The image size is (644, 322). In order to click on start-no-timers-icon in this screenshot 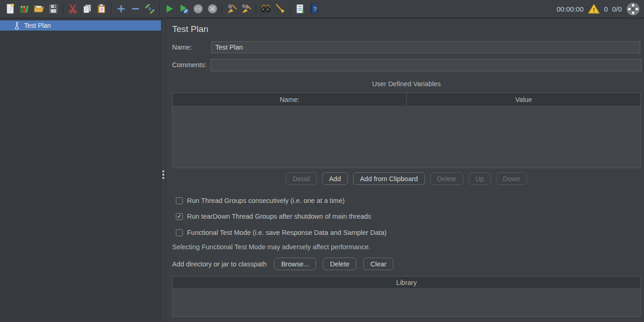, I will do `click(184, 9)`.